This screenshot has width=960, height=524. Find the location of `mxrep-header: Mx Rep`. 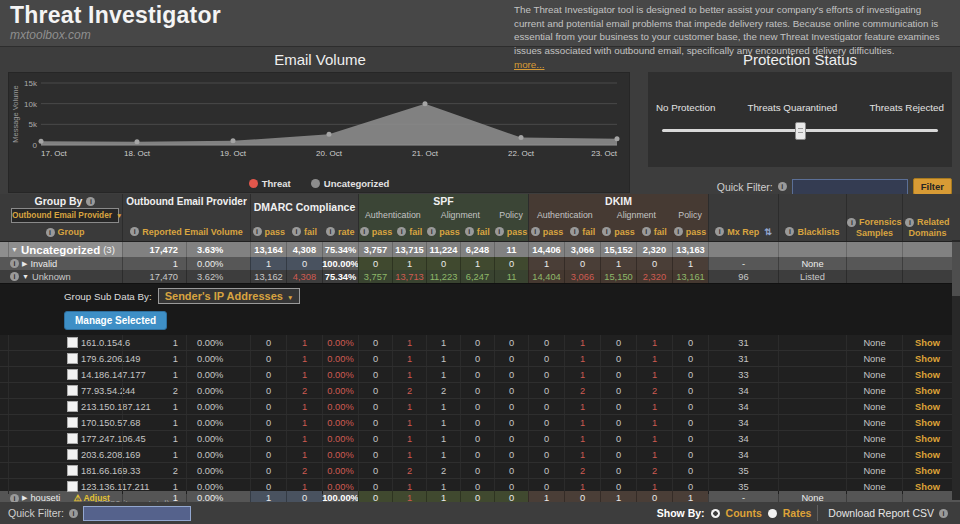

mxrep-header: Mx Rep is located at coordinates (744, 232).